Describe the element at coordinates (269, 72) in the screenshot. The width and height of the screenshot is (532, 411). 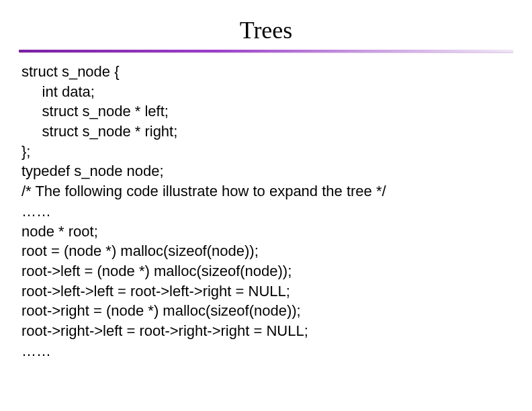
I see `code-line: struct s_node {` at that location.